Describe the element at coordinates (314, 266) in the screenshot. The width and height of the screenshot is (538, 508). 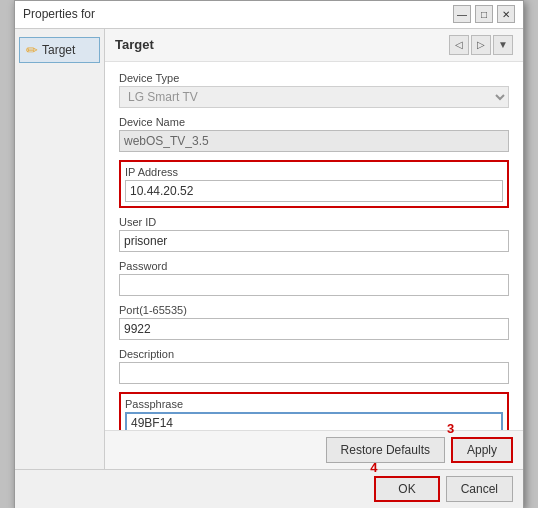
I see `password-label: Password` at that location.